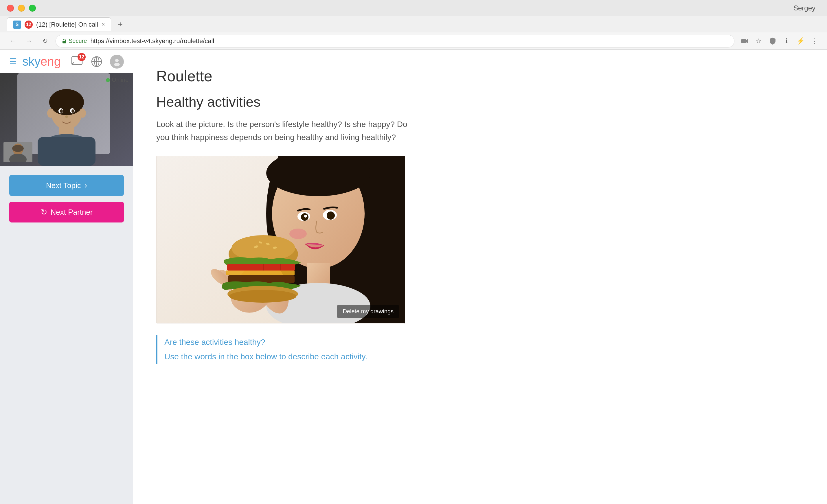 The width and height of the screenshot is (827, 504). What do you see at coordinates (779, 41) in the screenshot?
I see `browser-actions: ☆ ℹ ⚡ ⋮` at bounding box center [779, 41].